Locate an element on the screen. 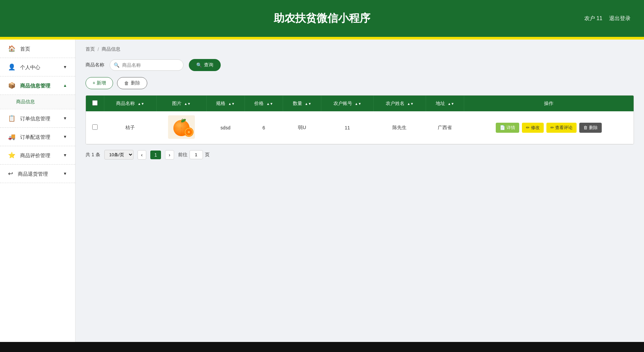  action-bar: + 新增 🗑 删除 is located at coordinates (360, 83).